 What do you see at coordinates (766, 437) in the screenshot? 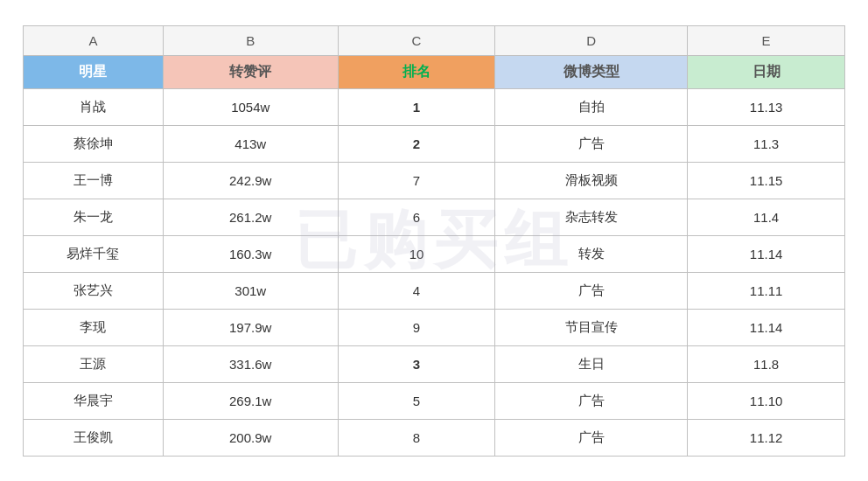
I see `cell-date: 11.12` at bounding box center [766, 437].